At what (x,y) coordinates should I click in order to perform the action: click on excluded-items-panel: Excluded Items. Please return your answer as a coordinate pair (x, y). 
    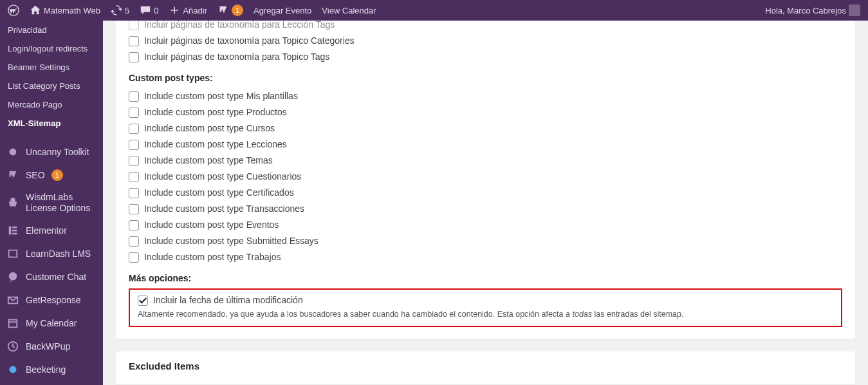
    Looking at the image, I should click on (485, 368).